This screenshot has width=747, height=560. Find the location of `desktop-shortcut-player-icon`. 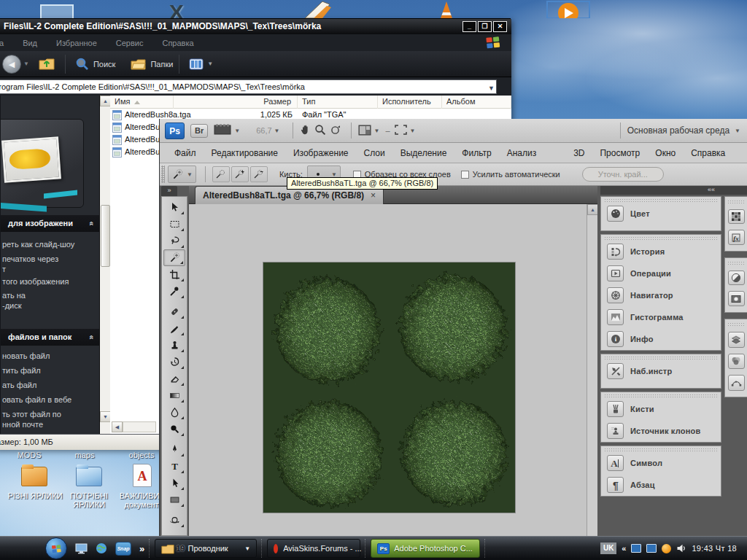

desktop-shortcut-player-icon is located at coordinates (568, 9).